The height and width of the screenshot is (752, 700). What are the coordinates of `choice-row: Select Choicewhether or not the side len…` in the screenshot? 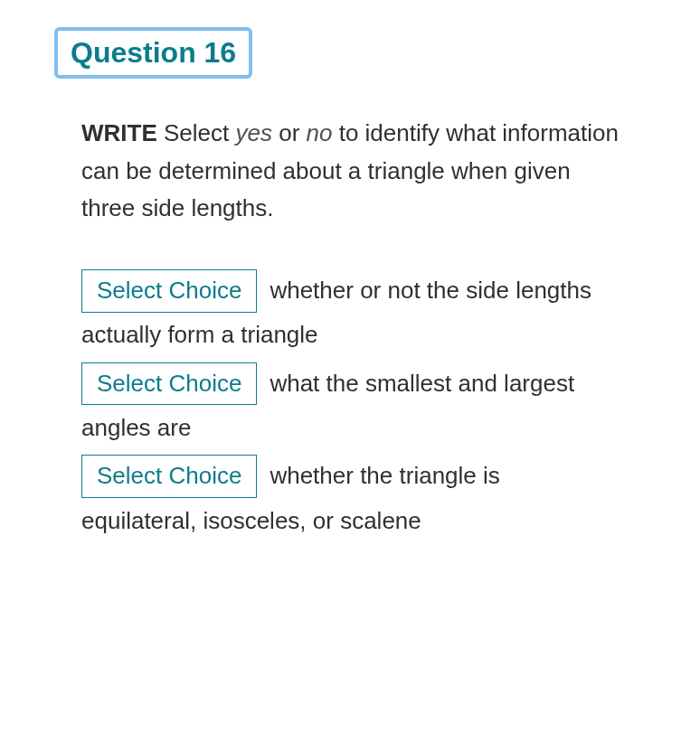 It's located at (350, 313).